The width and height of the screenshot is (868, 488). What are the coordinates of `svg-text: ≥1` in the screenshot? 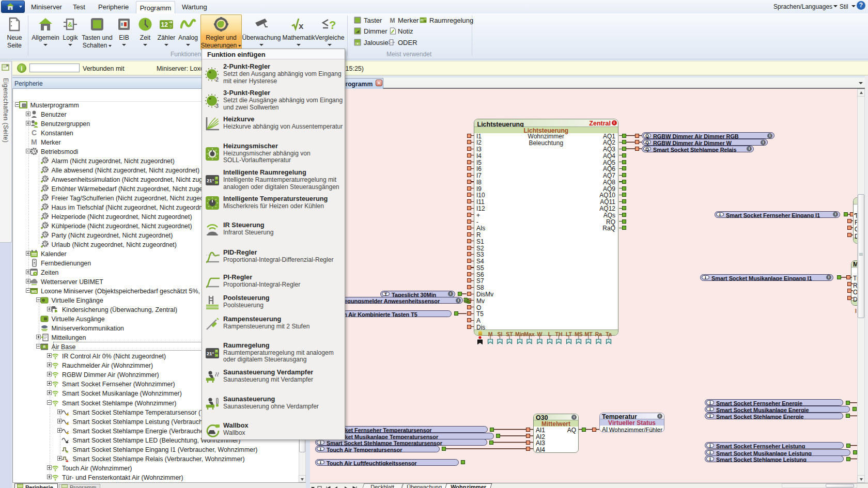 It's located at (392, 42).